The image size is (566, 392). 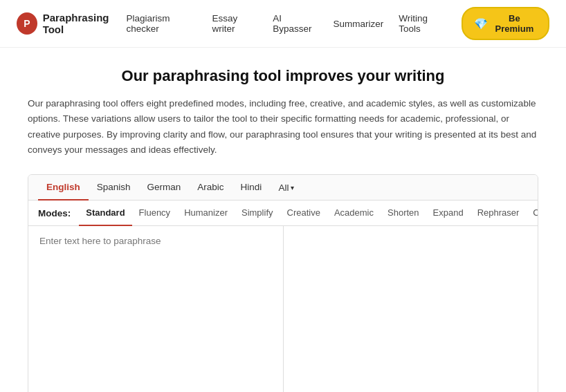 What do you see at coordinates (292, 188) in the screenshot?
I see `chevron-down-icon: ▾` at bounding box center [292, 188].